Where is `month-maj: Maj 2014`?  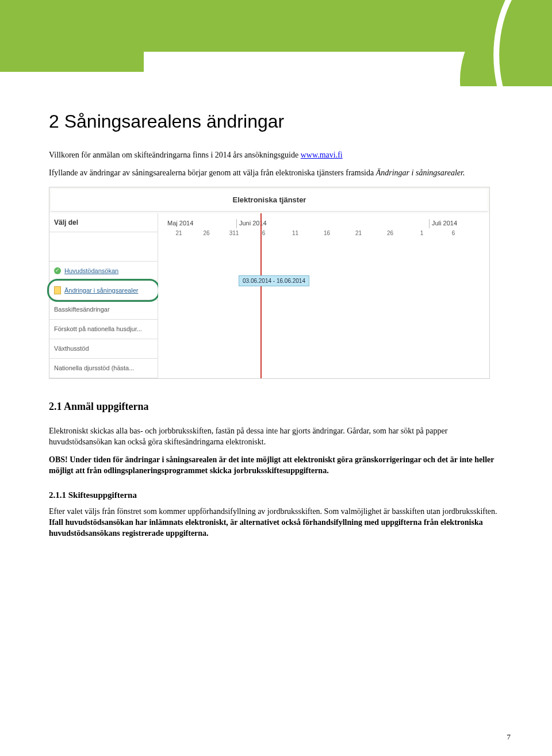
month-maj: Maj 2014 is located at coordinates (201, 224).